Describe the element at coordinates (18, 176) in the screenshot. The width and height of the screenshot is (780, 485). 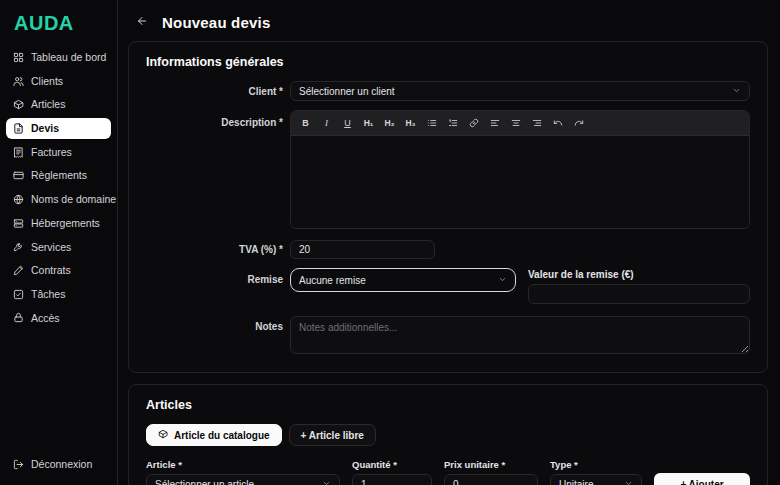
I see `credit-card-icon` at that location.